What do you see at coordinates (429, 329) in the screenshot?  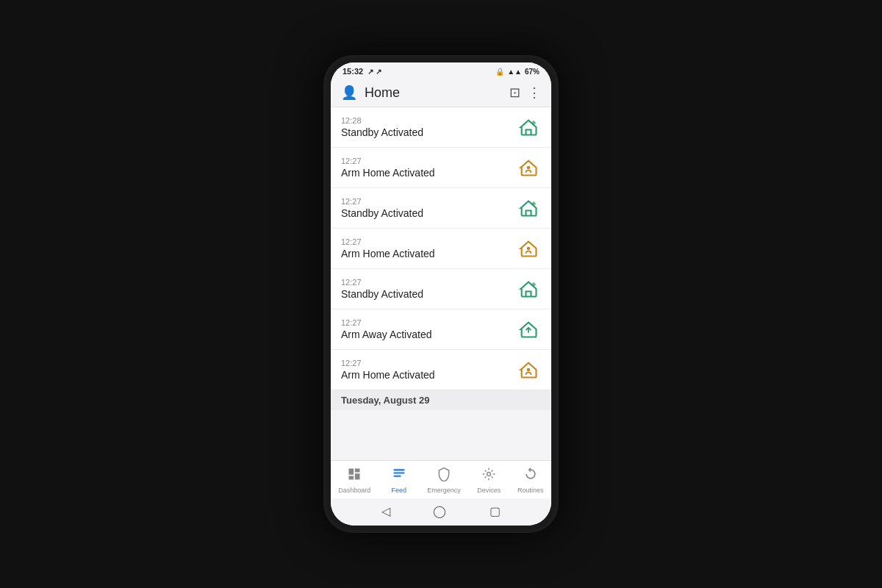 I see `feed-item-content: 12:27 Arm Away Activated` at bounding box center [429, 329].